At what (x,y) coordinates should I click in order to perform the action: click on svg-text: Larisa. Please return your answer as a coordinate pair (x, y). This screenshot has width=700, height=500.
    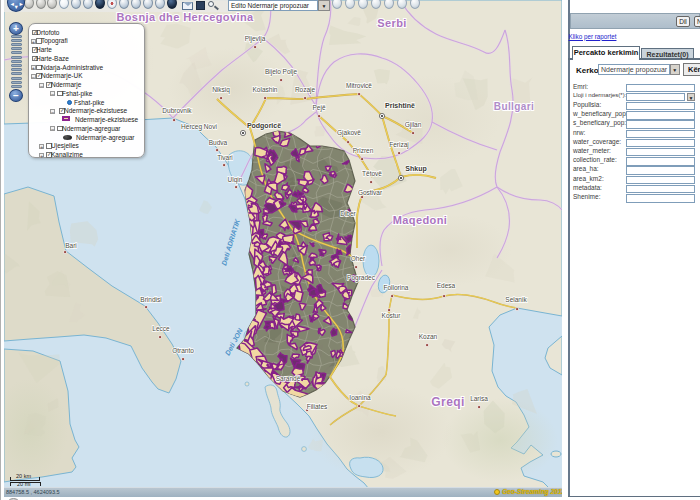
    Looking at the image, I should click on (479, 398).